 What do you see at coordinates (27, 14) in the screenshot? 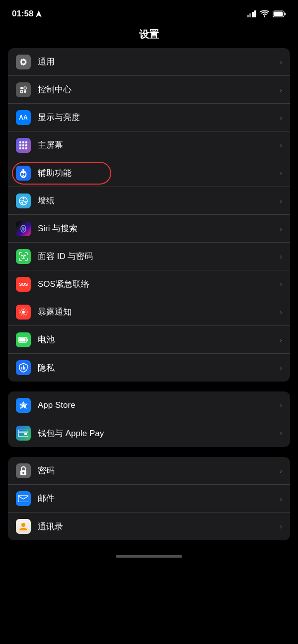
I see `status-time: 01:58` at bounding box center [27, 14].